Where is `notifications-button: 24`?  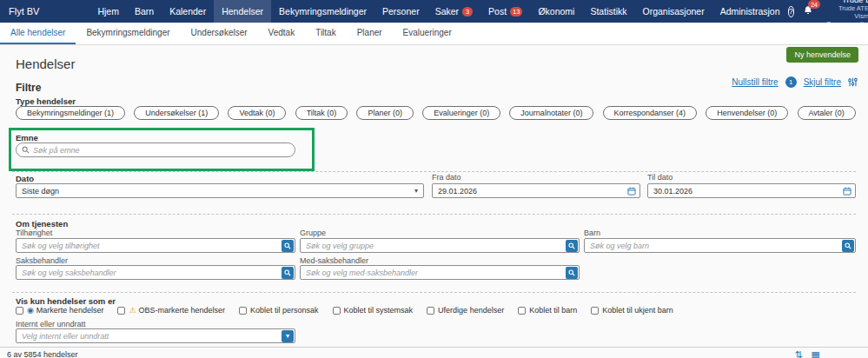
notifications-button: 24 is located at coordinates (808, 11).